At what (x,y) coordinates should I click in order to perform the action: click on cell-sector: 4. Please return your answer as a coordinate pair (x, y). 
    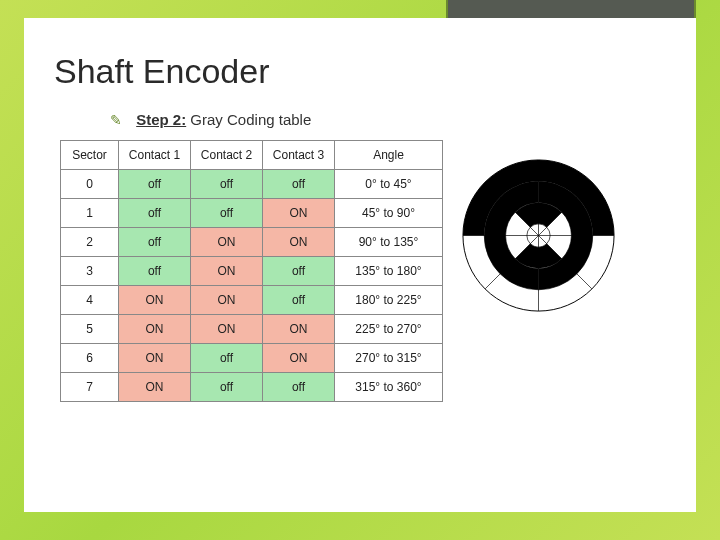
    Looking at the image, I should click on (90, 300).